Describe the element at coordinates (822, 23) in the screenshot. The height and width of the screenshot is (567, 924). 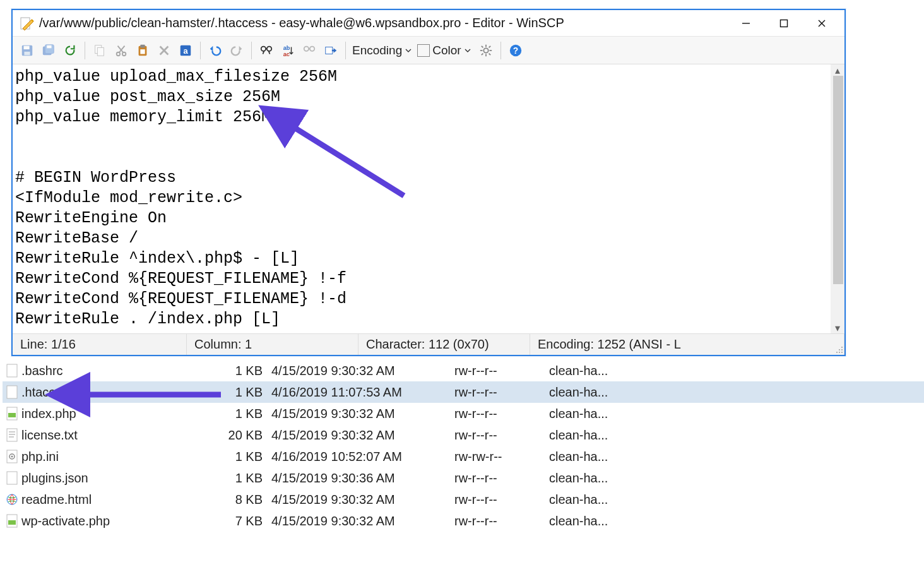
I see `close-button` at that location.